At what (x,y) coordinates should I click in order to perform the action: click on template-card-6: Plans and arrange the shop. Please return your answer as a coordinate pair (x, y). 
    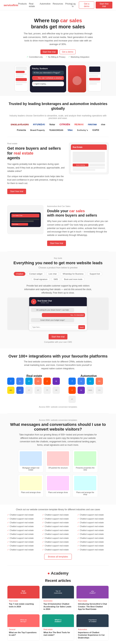
    Looking at the image, I should click on (85, 486).